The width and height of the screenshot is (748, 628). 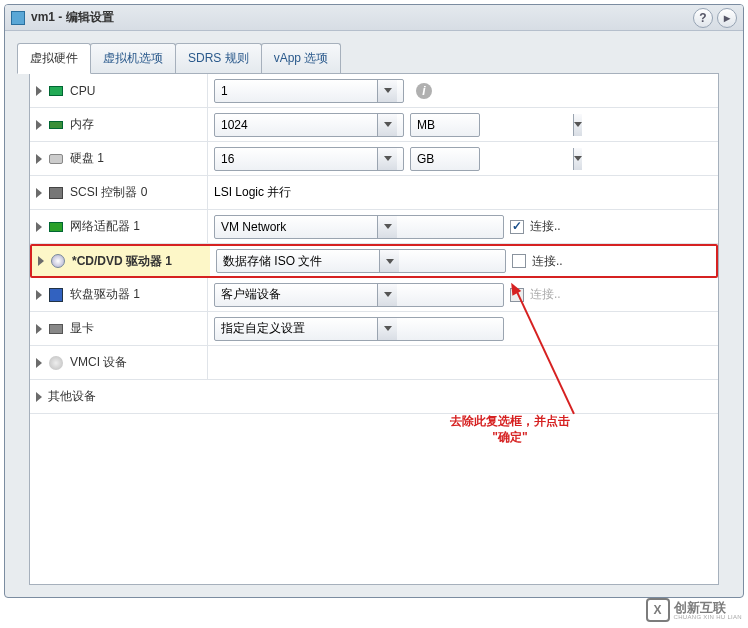 What do you see at coordinates (374, 227) in the screenshot?
I see `row-network: 网络适配器 1 连接..` at bounding box center [374, 227].